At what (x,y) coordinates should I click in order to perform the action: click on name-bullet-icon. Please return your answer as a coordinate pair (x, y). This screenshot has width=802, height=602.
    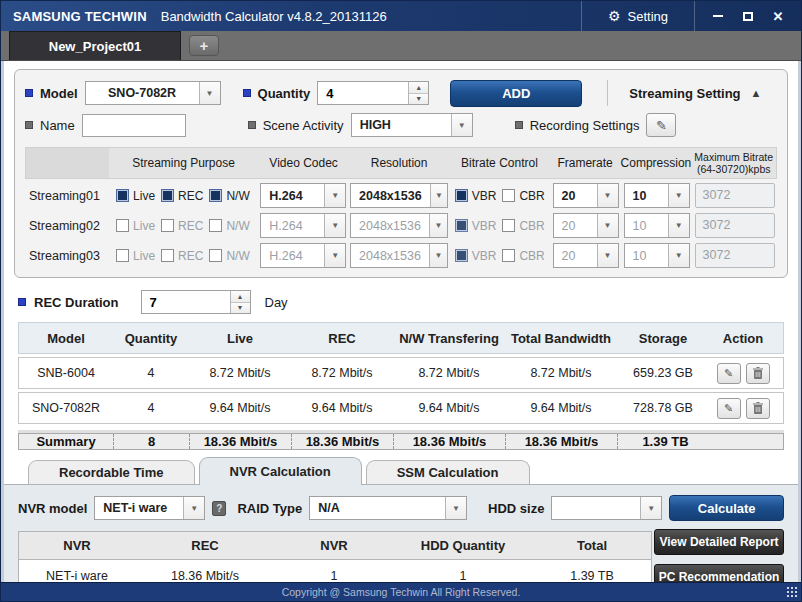
    Looking at the image, I should click on (29, 125).